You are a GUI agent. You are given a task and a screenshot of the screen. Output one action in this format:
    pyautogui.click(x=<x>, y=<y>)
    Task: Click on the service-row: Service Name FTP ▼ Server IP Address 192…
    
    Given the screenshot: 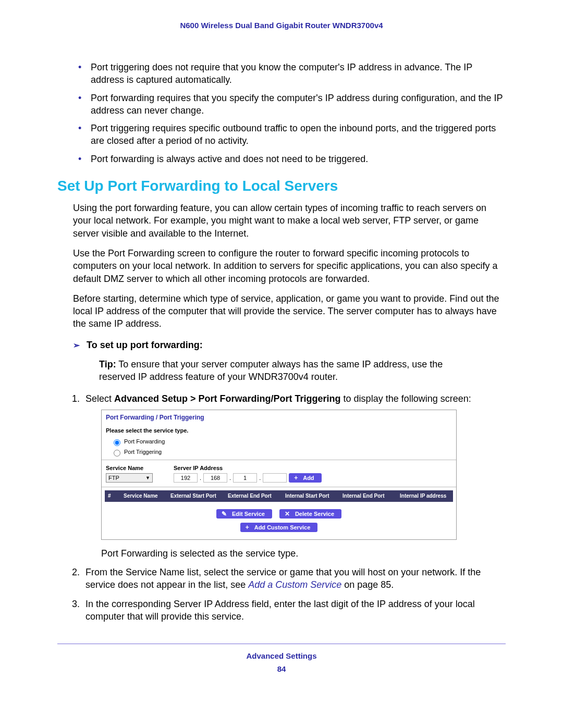 What is the action you would take?
    pyautogui.click(x=279, y=474)
    